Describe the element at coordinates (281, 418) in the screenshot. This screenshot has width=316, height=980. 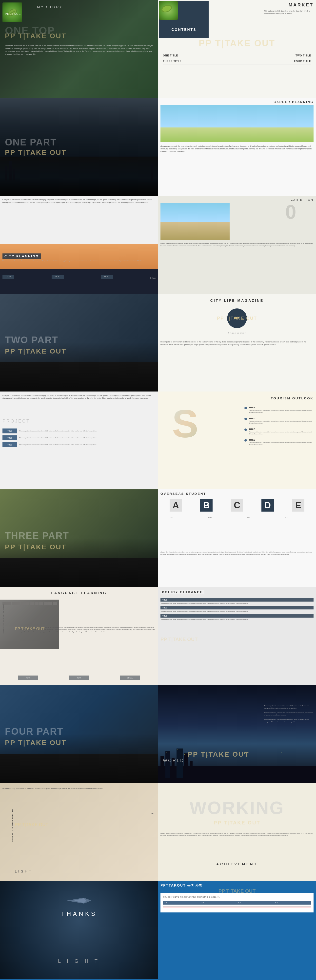
I see `t-title-2: TITLE` at that location.